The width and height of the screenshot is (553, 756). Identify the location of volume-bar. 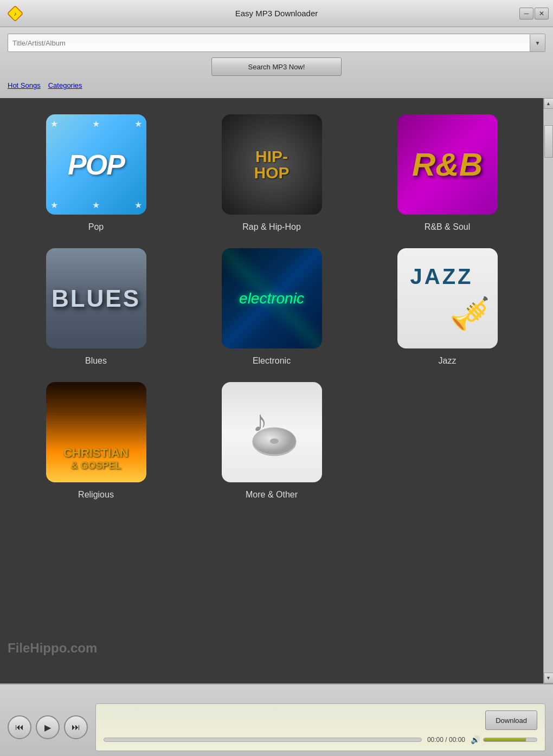
(510, 740).